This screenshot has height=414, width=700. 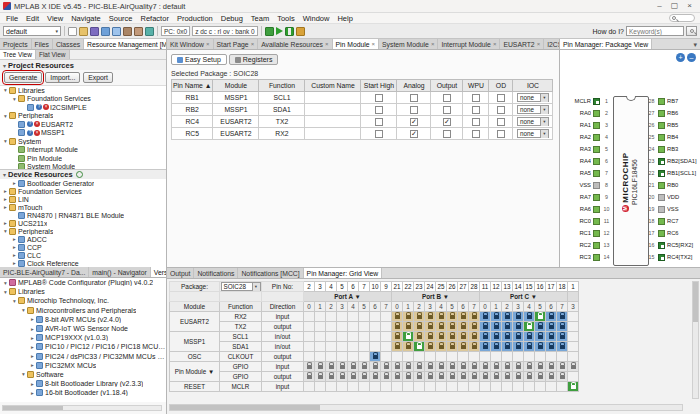 What do you see at coordinates (414, 86) in the screenshot?
I see `column-header-analog: Analog` at bounding box center [414, 86].